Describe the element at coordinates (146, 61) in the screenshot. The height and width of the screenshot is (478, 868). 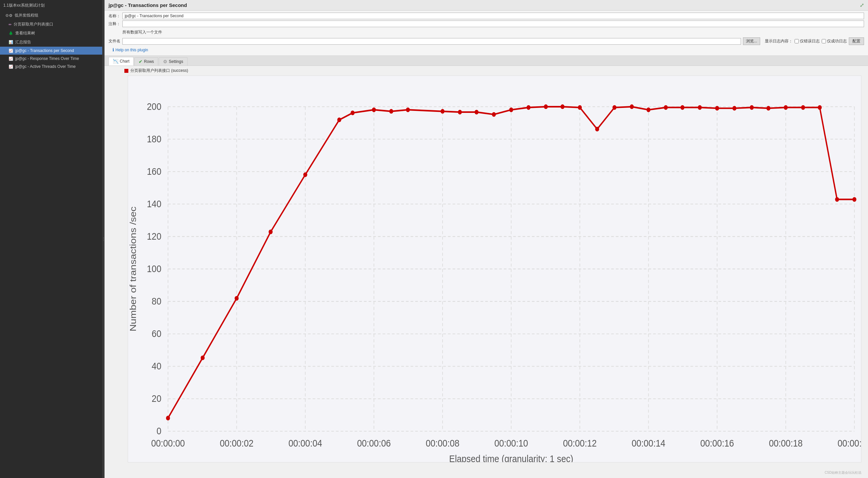
I see `tab-rows: ✔ Rows` at that location.